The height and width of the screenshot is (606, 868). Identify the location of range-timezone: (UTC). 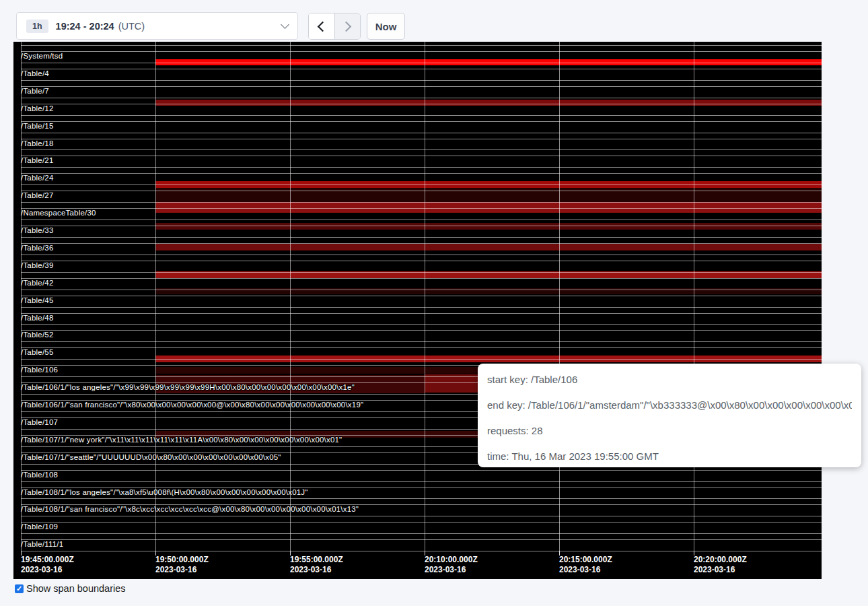
(132, 26).